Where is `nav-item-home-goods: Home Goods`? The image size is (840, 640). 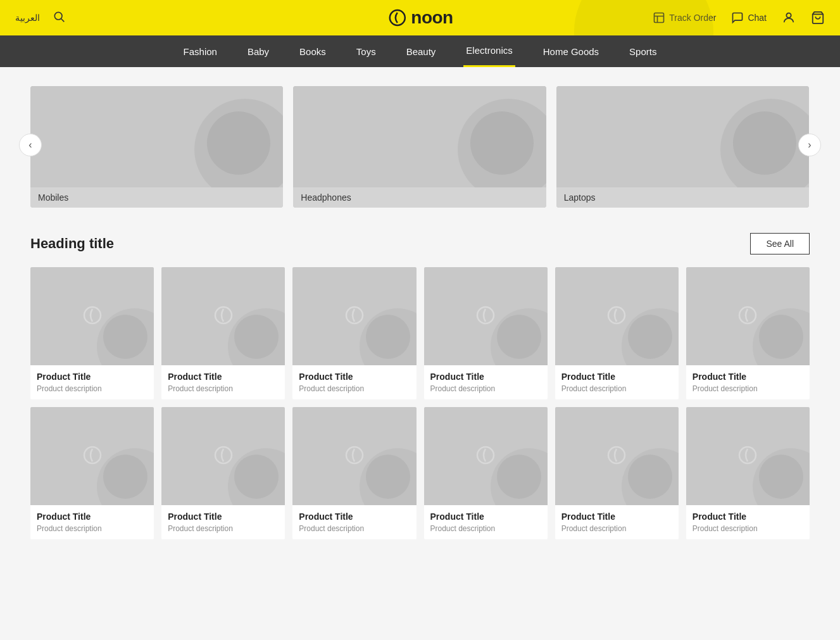 nav-item-home-goods: Home Goods is located at coordinates (571, 51).